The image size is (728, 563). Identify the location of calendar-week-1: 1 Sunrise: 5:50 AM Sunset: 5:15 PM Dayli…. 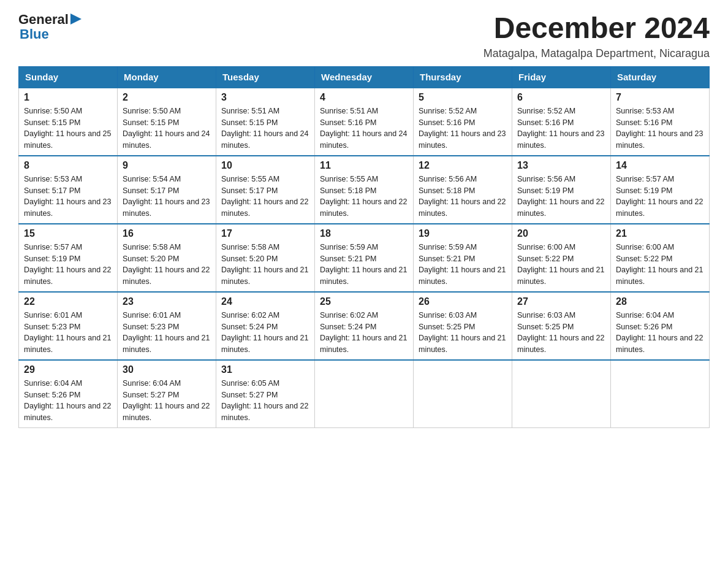
(364, 121).